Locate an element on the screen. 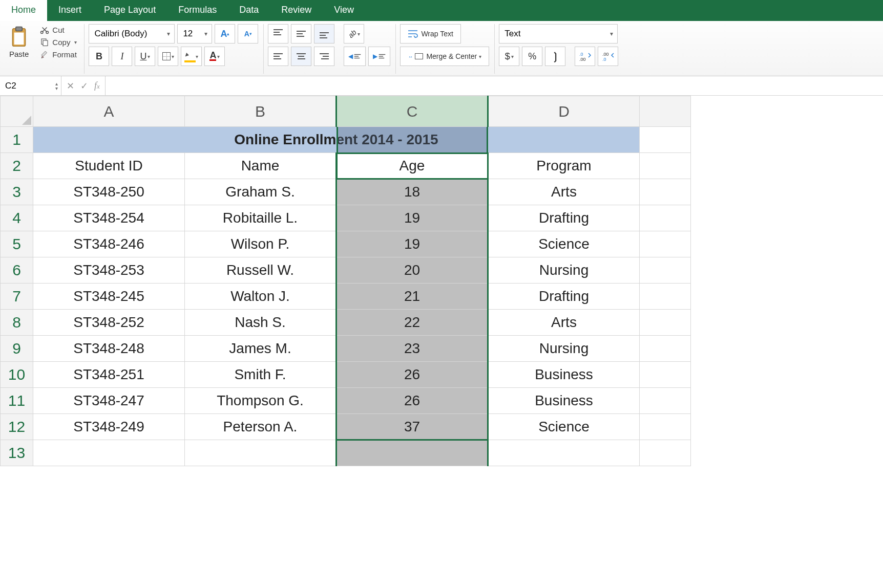 This screenshot has height=588, width=883. cell-C2: Age is located at coordinates (412, 166).